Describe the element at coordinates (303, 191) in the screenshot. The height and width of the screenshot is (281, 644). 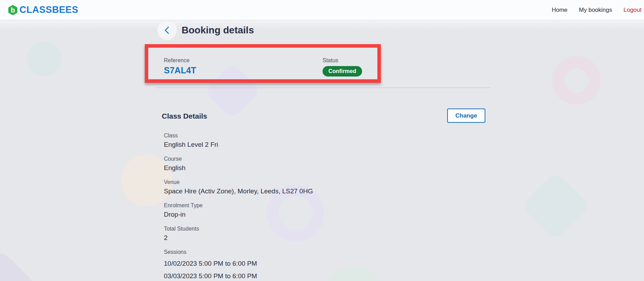
I see `field-value: Space Hire (Activ Zone), Morley, Leeds, …` at that location.